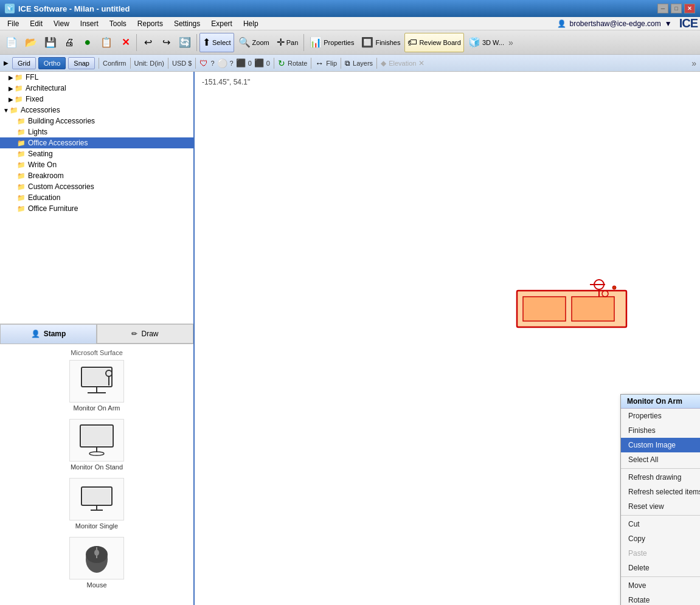  Describe the element at coordinates (676, 9) in the screenshot. I see `maximize-button: □` at that location.